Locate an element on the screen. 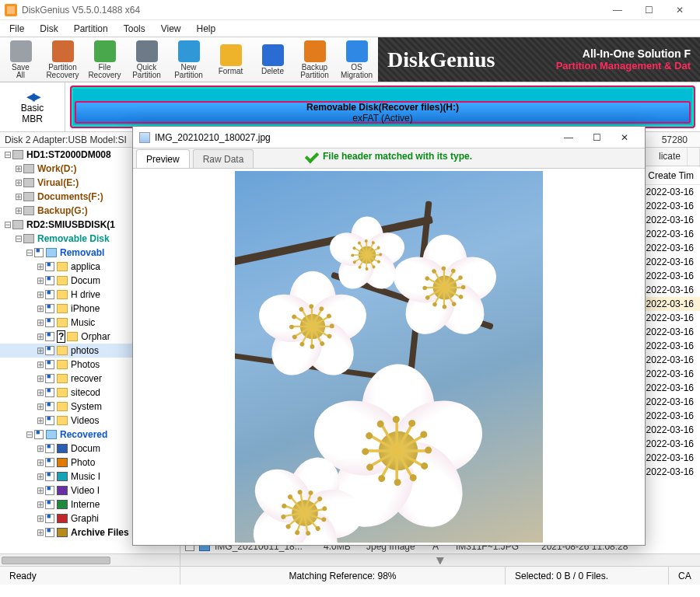 The width and height of the screenshot is (700, 597). preview-title-bar: IMG_20210210_180027.jpg — ☐ ✕ is located at coordinates (389, 138).